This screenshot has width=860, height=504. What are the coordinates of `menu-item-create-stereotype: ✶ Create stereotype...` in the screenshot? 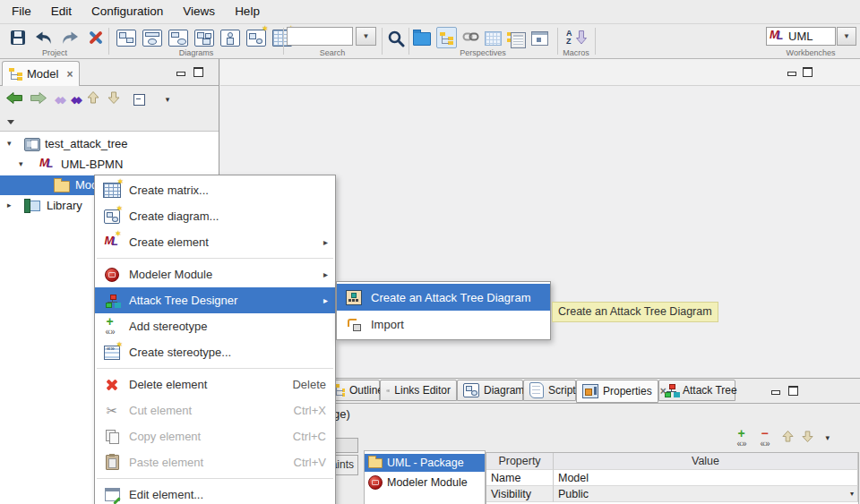 It's located at (215, 353).